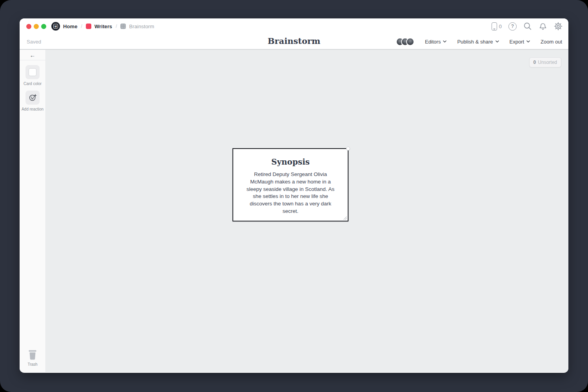  I want to click on breadcrumb-home: M Home, so click(64, 26).